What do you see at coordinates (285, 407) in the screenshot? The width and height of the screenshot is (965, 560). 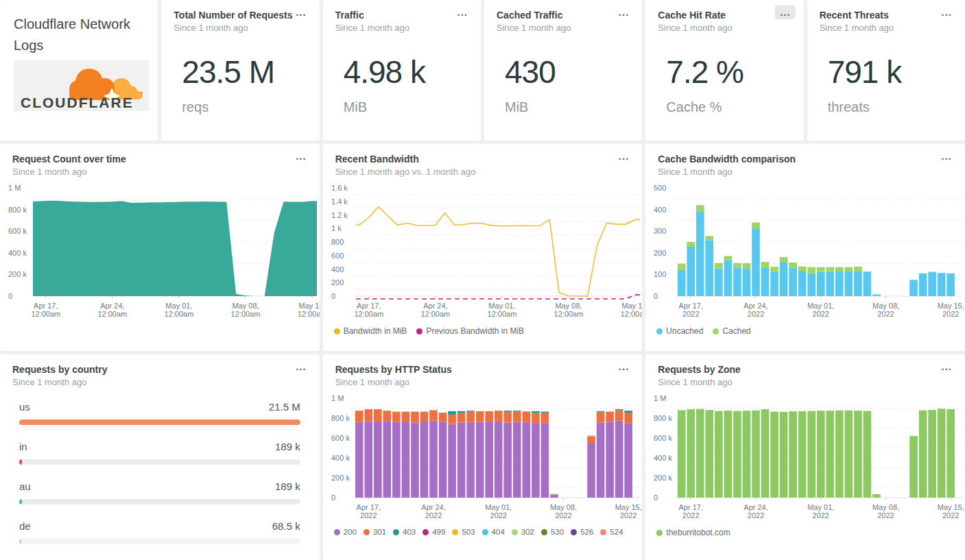 I see `country-value: 21.5 M` at bounding box center [285, 407].